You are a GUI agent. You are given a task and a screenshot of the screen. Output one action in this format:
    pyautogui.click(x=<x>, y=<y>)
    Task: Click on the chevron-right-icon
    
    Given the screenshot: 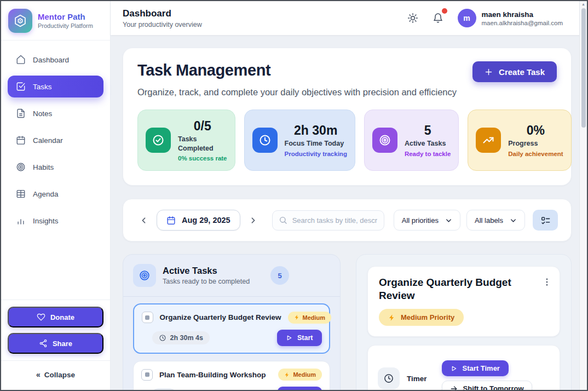 What is the action you would take?
    pyautogui.click(x=253, y=220)
    